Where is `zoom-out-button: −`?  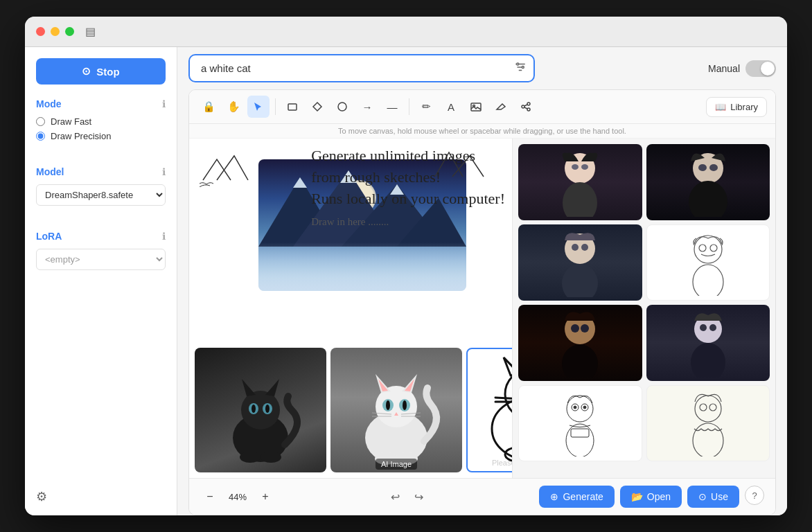
zoom-out-button: − is located at coordinates (210, 497).